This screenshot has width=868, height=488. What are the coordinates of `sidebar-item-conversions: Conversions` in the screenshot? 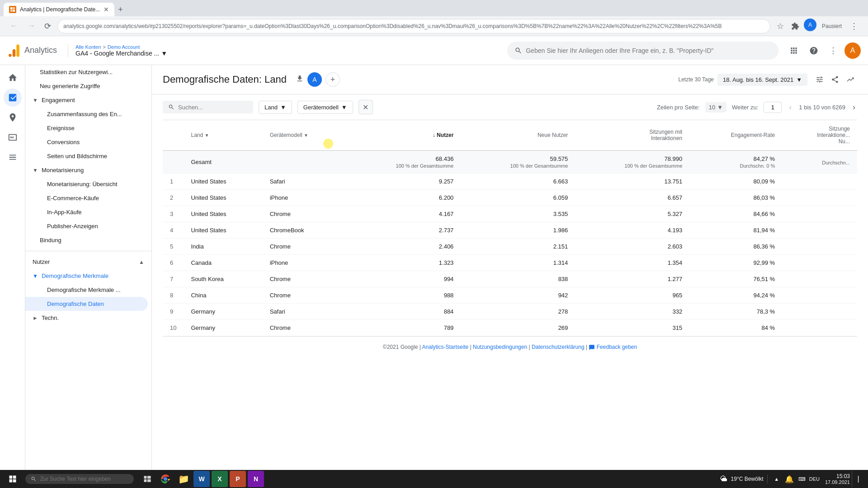 It's located at (89, 142).